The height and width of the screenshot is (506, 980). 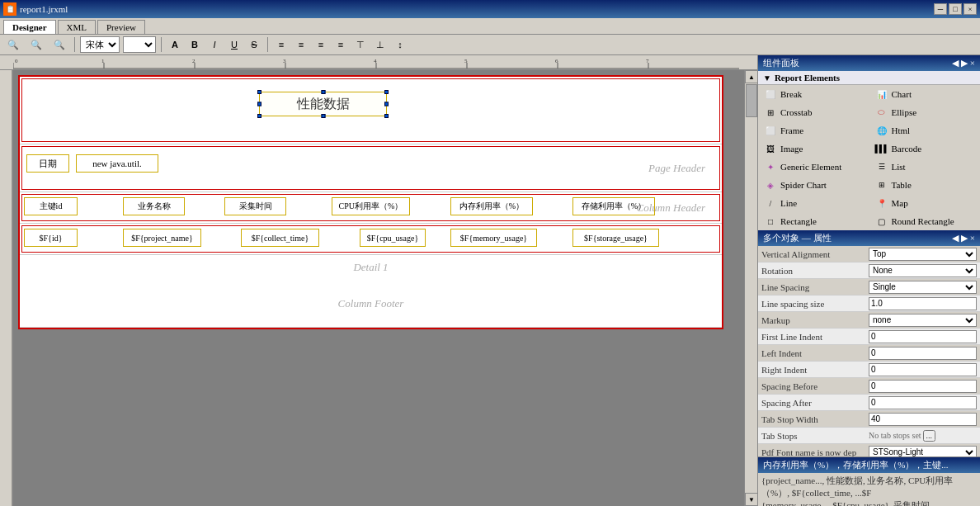 I want to click on det-id: $F{id}, so click(x=51, y=238).